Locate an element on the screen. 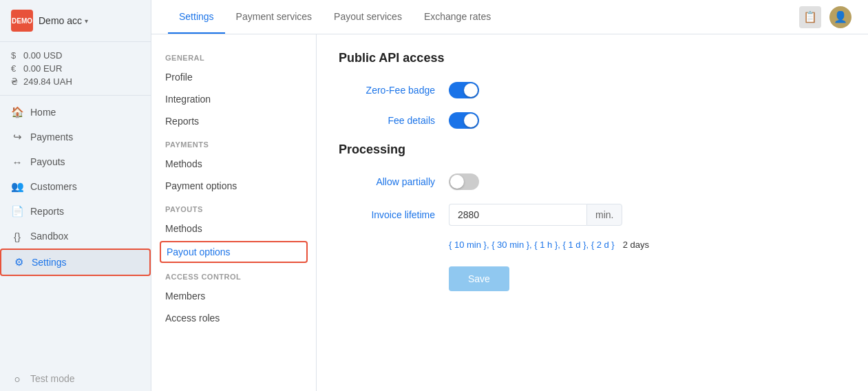 The image size is (868, 391). menu-item-access-roles: Access roles is located at coordinates (234, 318).